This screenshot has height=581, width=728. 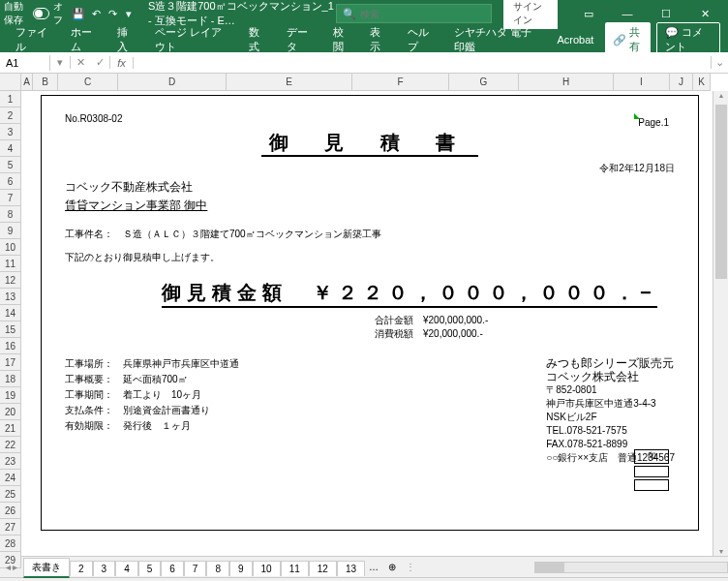 What do you see at coordinates (642, 82) in the screenshot?
I see `col-header: I` at bounding box center [642, 82].